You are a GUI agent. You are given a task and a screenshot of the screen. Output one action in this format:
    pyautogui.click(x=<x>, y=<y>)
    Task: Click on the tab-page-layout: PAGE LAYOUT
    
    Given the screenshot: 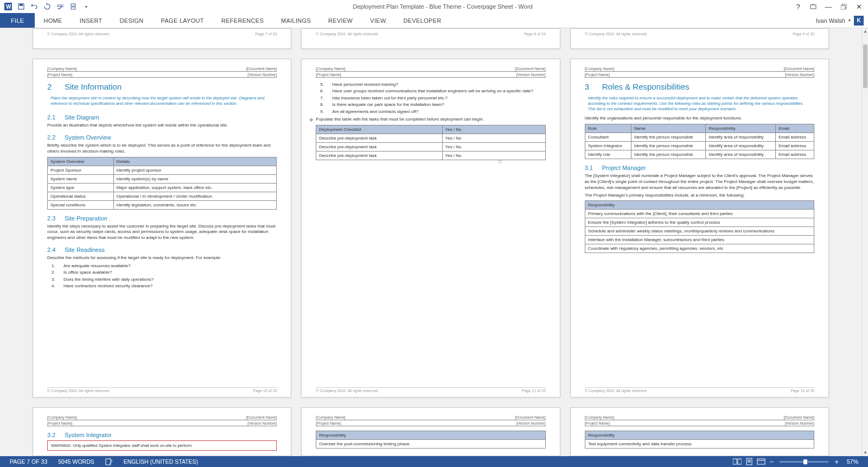 What is the action you would take?
    pyautogui.click(x=182, y=21)
    